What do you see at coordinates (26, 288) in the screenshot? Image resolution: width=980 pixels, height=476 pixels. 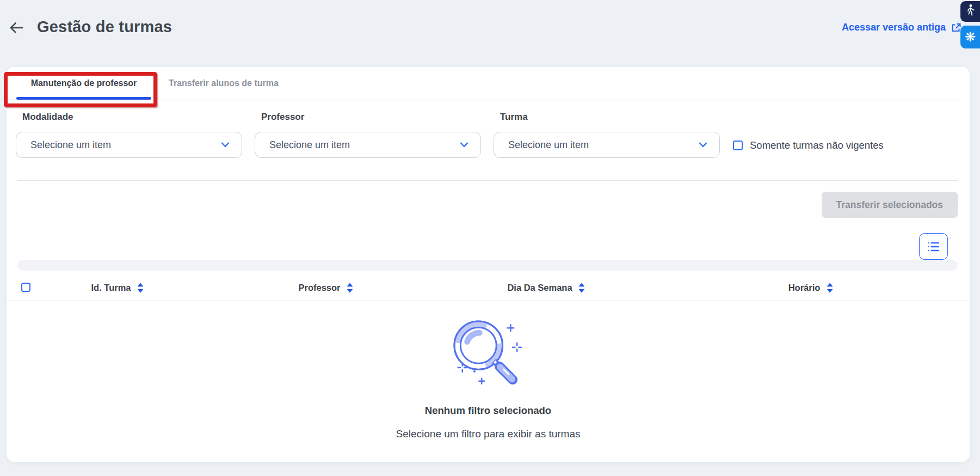 I see `select-all-checkbox` at bounding box center [26, 288].